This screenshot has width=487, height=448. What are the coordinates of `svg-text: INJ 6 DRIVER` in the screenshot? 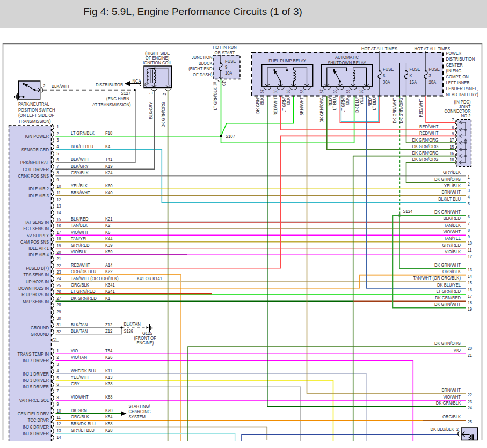 It's located at (35, 427).